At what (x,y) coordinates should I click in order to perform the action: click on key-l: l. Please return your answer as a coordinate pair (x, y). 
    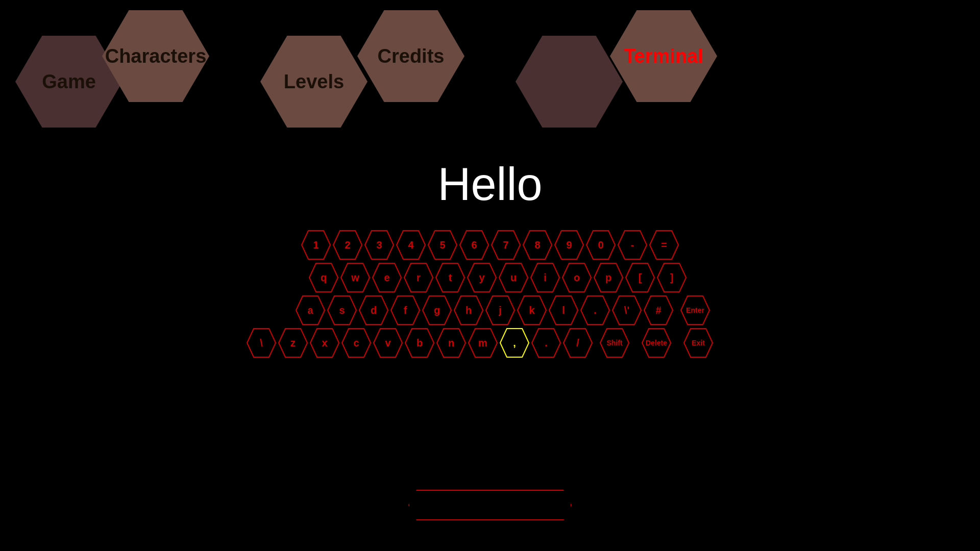
    Looking at the image, I should click on (564, 310).